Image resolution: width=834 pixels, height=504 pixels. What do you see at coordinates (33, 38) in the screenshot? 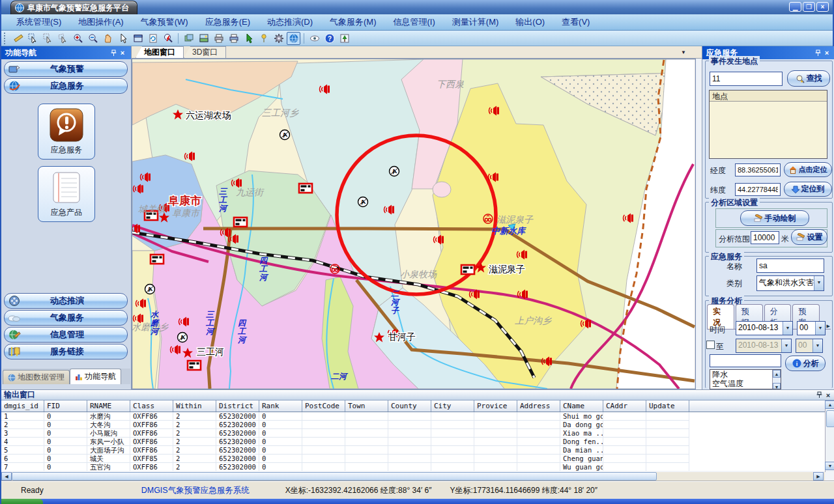
I see `select-feature-icon` at bounding box center [33, 38].